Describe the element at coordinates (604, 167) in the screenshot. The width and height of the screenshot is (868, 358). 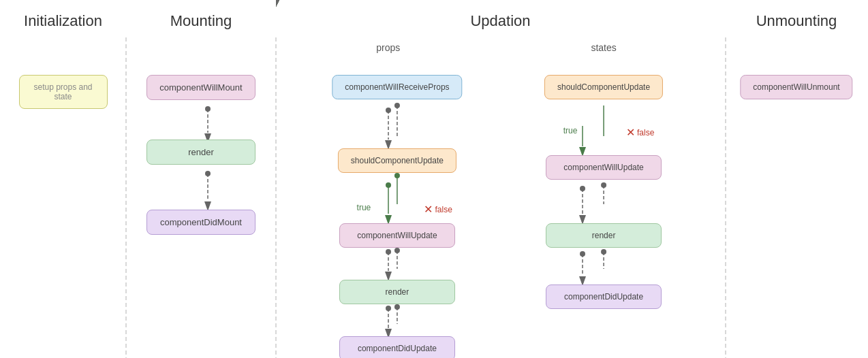
I see `states-component-will-update-node: componentWillUpdate` at that location.